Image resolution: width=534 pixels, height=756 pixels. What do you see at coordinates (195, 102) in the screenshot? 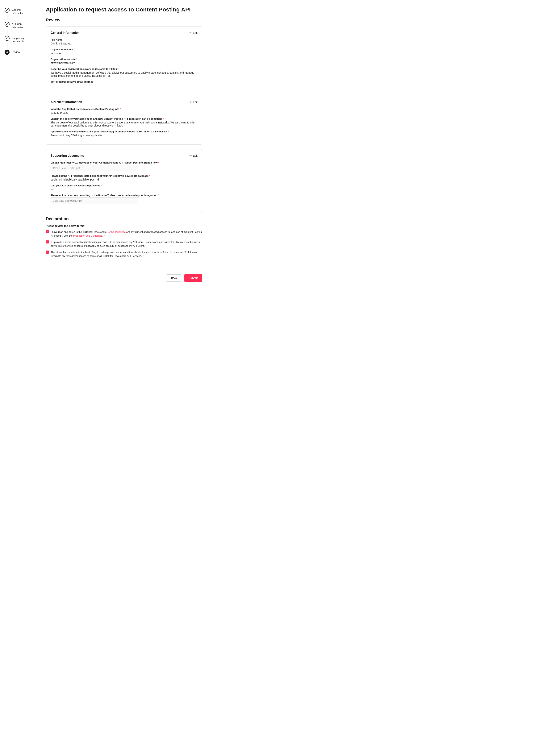
I see `api-edit-label: Edit` at bounding box center [195, 102].